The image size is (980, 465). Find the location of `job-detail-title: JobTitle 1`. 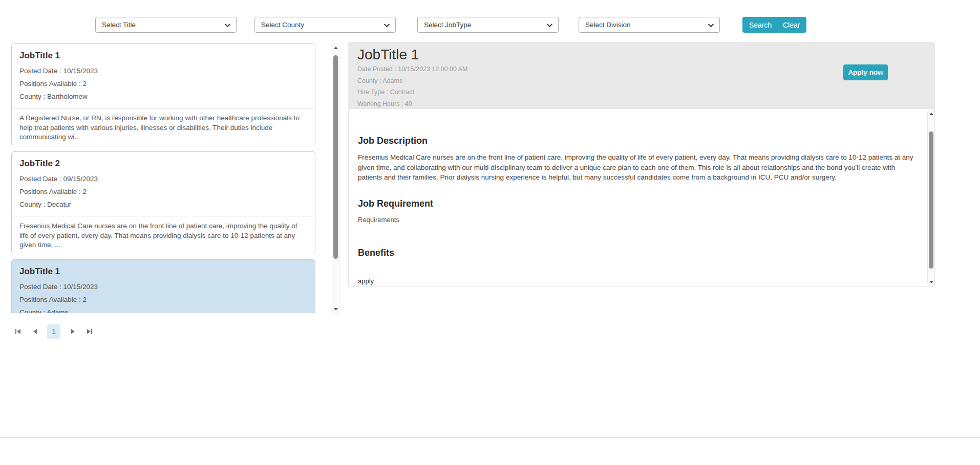

job-detail-title: JobTitle 1 is located at coordinates (646, 55).